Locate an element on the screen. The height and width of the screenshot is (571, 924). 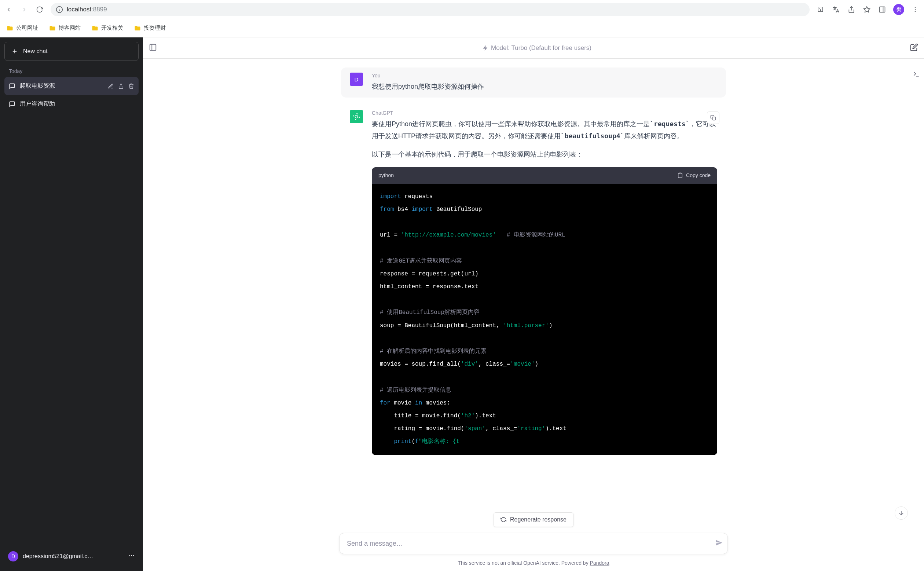
browser-toolbar: localhost:8899 ⚿ 樊 is located at coordinates (462, 9).